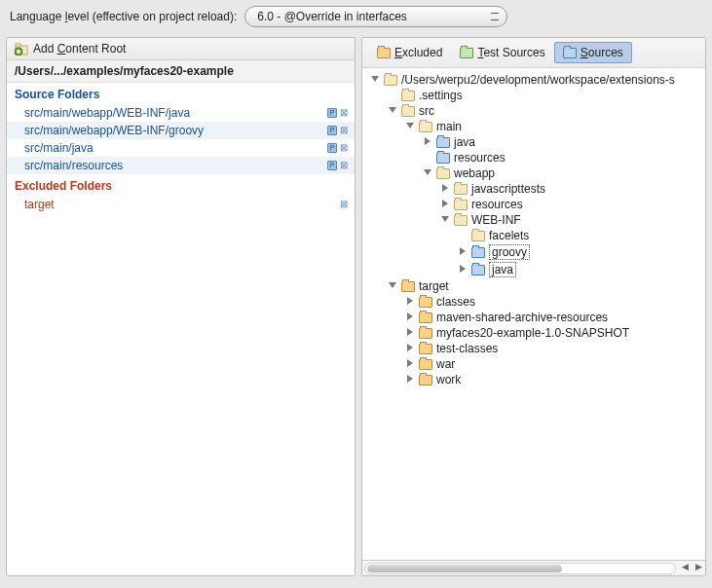  I want to click on tree-label: resources, so click(497, 204).